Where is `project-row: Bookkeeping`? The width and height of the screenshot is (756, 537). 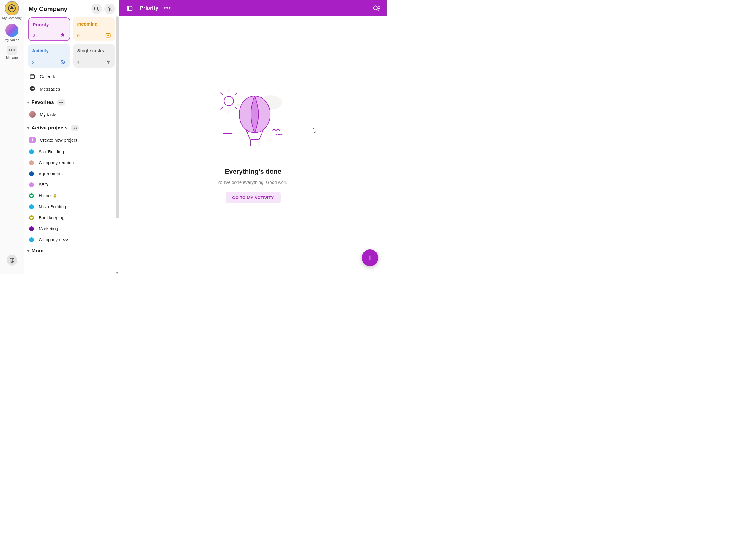
project-row: Bookkeeping is located at coordinates (71, 218).